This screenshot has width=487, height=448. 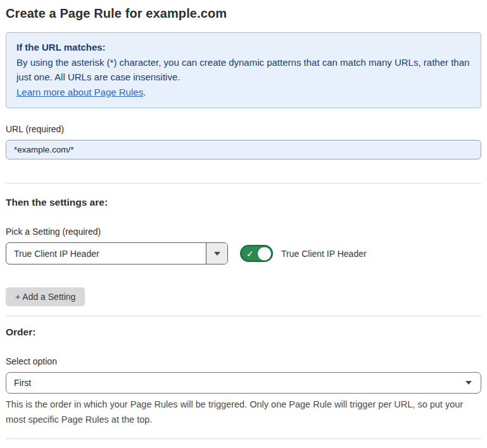 I want to click on learn-more-link: Learn more about Page Rules, so click(x=80, y=92).